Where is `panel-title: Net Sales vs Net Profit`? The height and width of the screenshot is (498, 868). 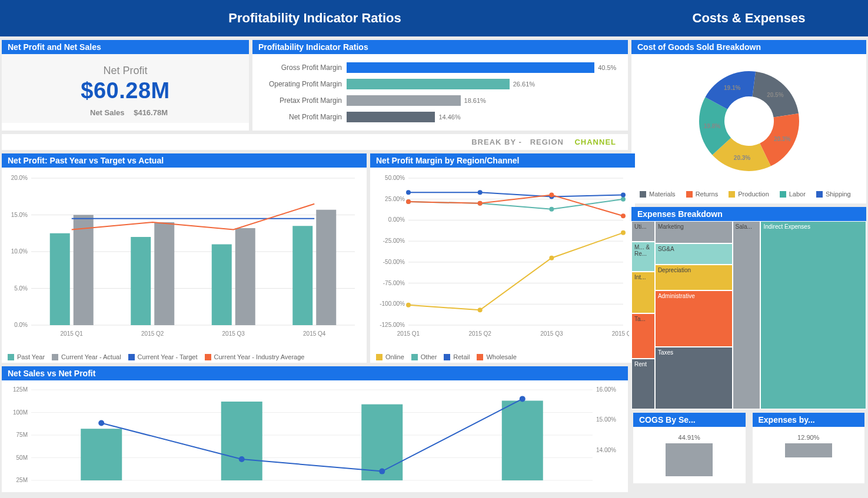
panel-title: Net Sales vs Net Profit is located at coordinates (315, 373).